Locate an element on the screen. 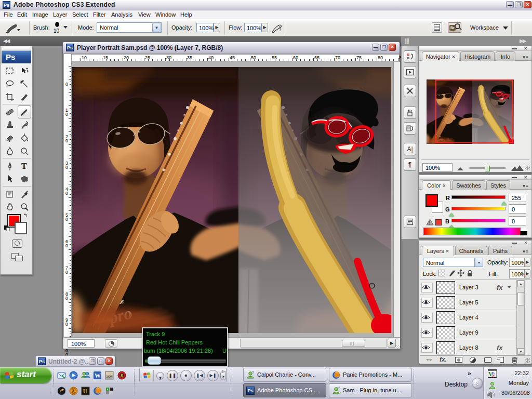 The height and width of the screenshot is (399, 532). svg-text: λ is located at coordinates (73, 391).